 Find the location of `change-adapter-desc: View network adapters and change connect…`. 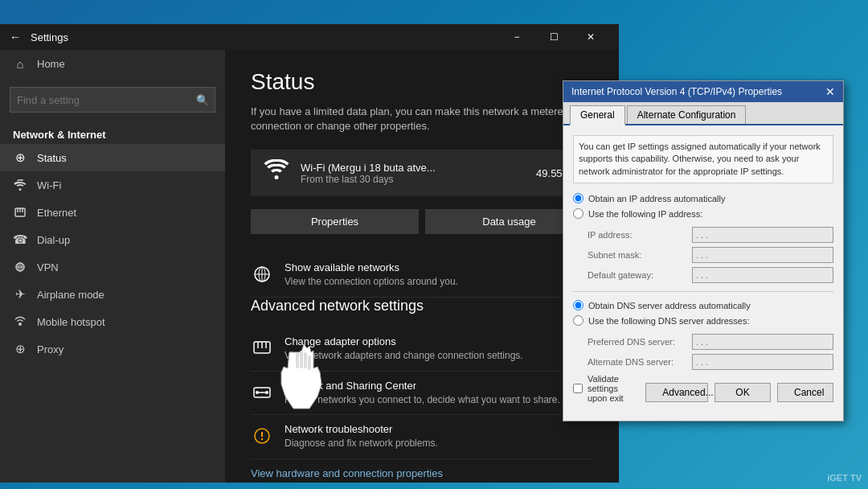

change-adapter-desc: View network adapters and change connect… is located at coordinates (403, 356).